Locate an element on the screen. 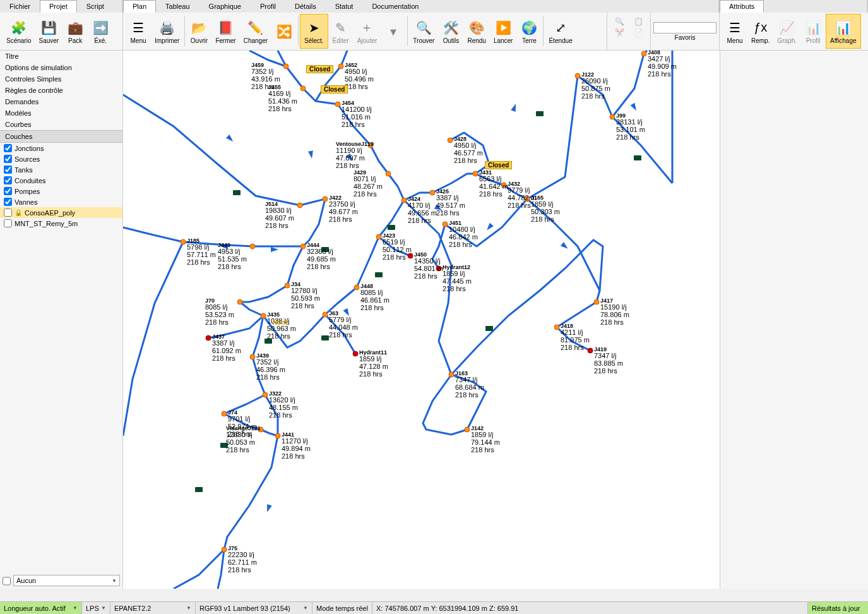 This screenshot has width=868, height=614. sb-engine: EPANET2.2▼ is located at coordinates (153, 608).